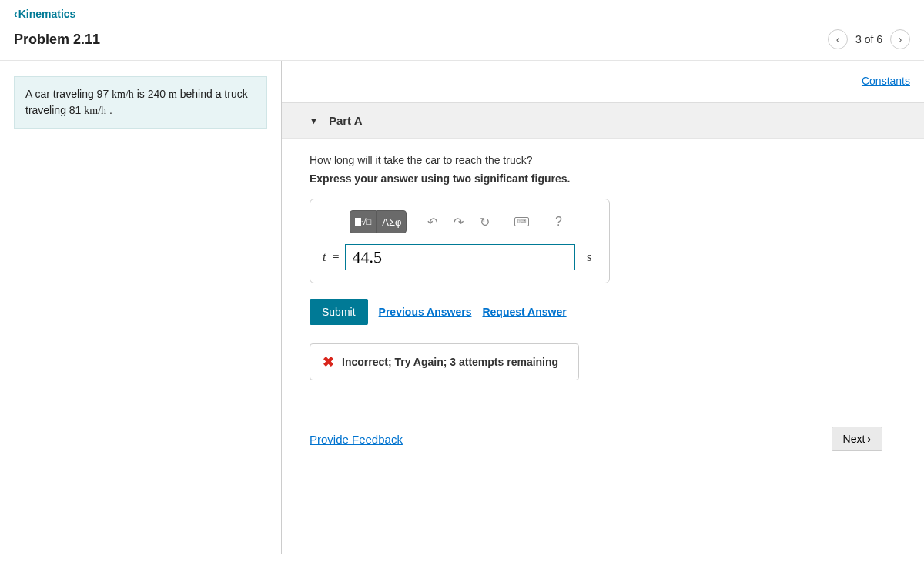 Image resolution: width=924 pixels, height=586 pixels. What do you see at coordinates (459, 222) in the screenshot?
I see `redo-icon: ↷` at bounding box center [459, 222].